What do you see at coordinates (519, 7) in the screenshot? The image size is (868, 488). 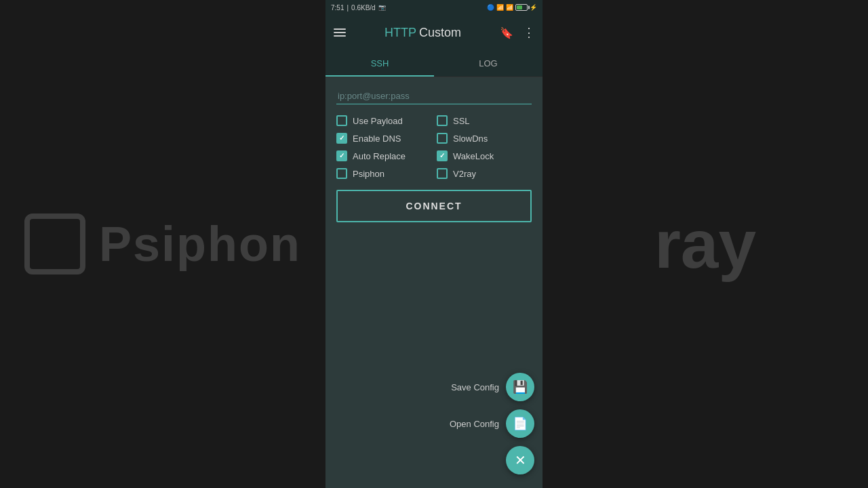 I see `battery-fill` at bounding box center [519, 7].